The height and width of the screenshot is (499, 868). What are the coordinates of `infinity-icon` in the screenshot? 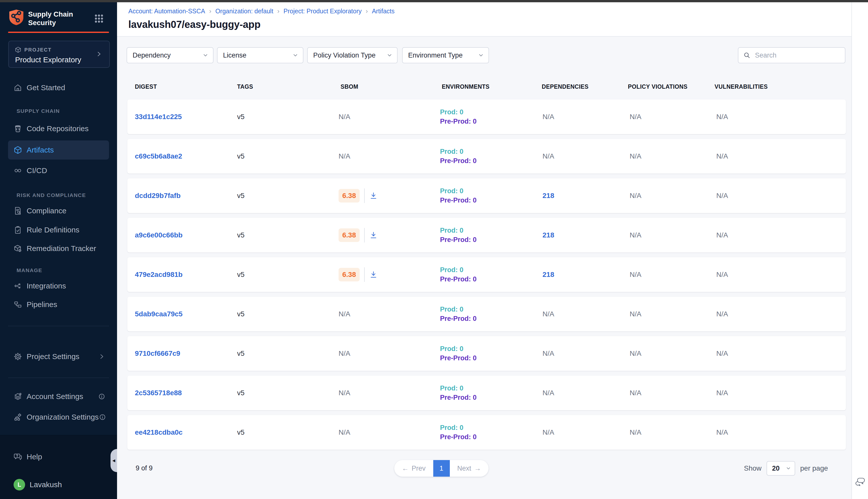 It's located at (18, 171).